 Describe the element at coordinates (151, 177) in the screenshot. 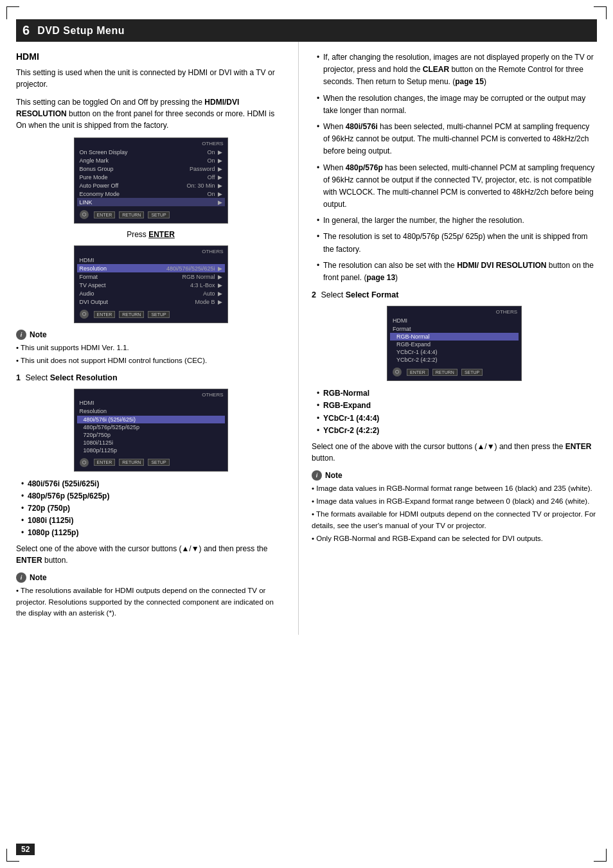

I see `menu-row-pure: Pure Mode Off ▶` at that location.